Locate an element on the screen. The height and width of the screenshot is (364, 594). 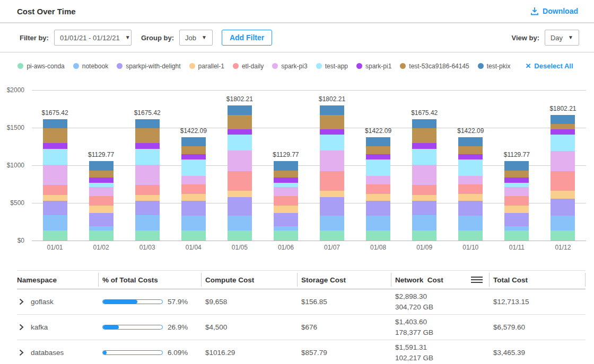
date-range-select: 01/01/21 - 01/12/21 ▼ is located at coordinates (93, 38).